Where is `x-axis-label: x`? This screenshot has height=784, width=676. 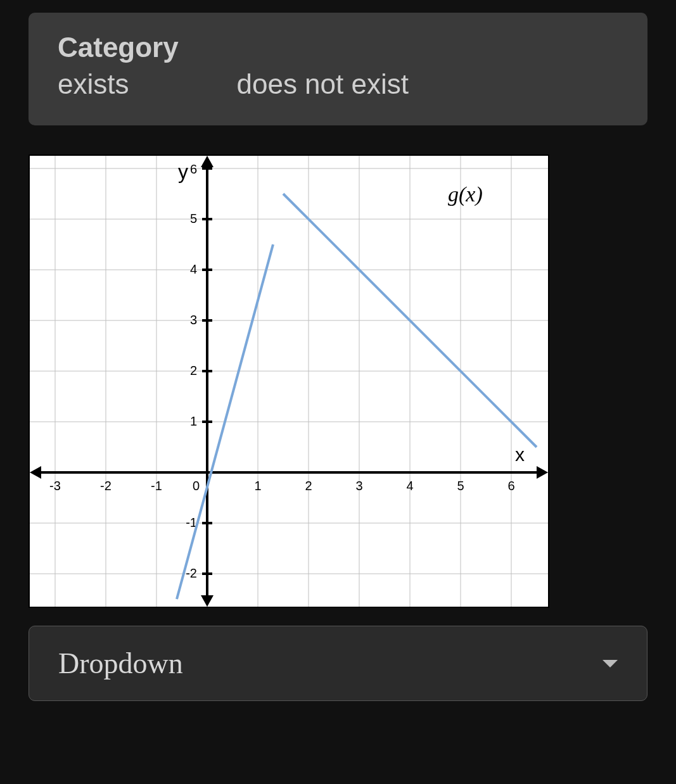
x-axis-label: x is located at coordinates (520, 455).